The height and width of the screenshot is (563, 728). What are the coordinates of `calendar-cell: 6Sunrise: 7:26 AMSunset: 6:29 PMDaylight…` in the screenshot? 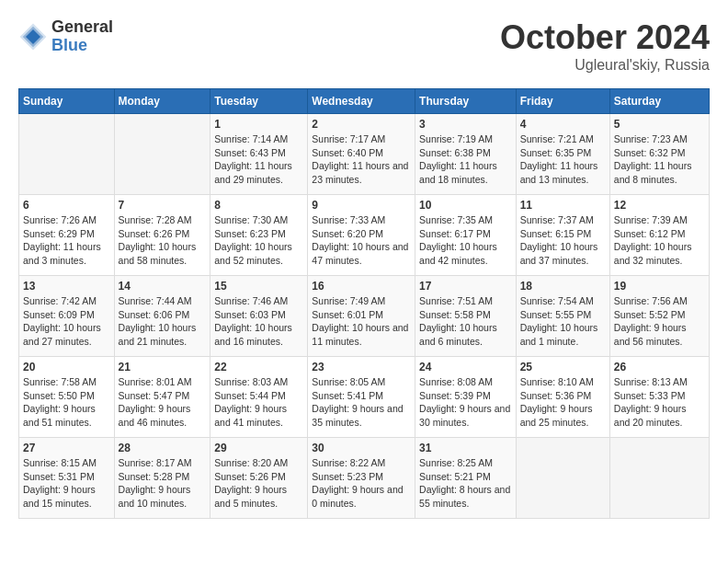 It's located at (67, 236).